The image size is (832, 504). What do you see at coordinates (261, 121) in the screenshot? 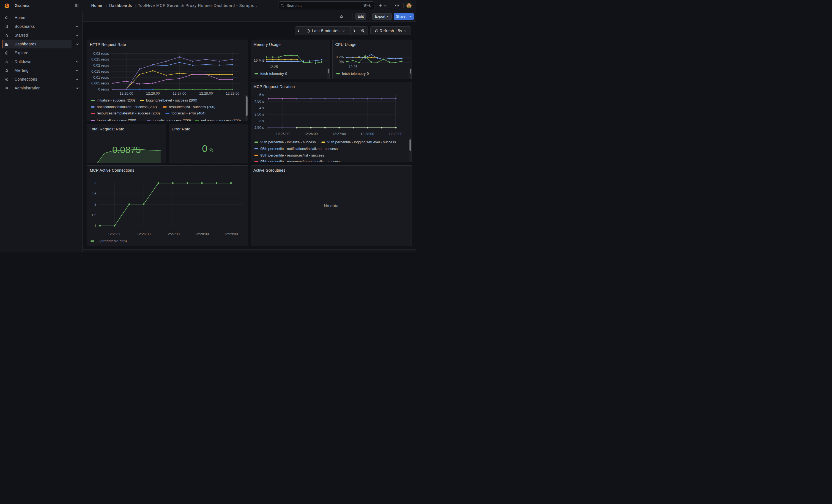
I see `svg-text: 3 s` at bounding box center [261, 121].